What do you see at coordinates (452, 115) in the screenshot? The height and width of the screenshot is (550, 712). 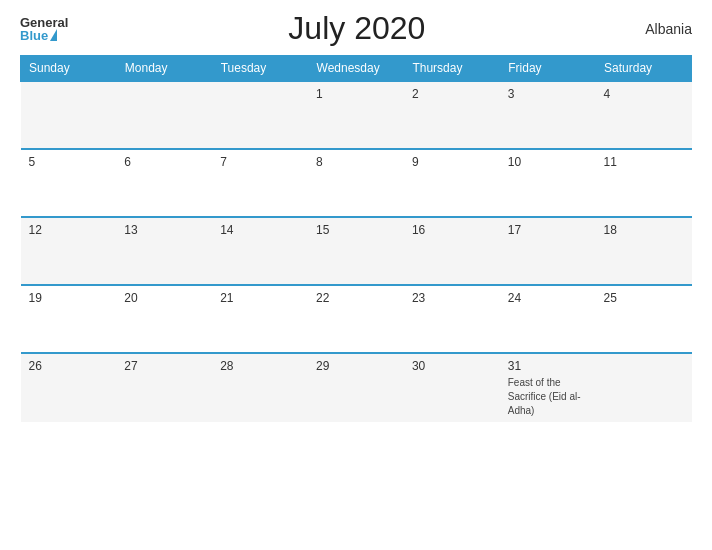 I see `calendar-cell: 2` at bounding box center [452, 115].